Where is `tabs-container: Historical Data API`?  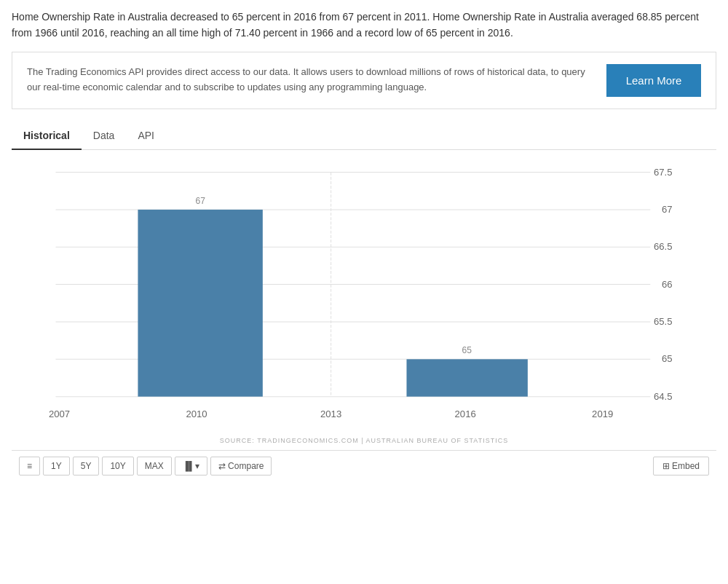
tabs-container: Historical Data API is located at coordinates (364, 136).